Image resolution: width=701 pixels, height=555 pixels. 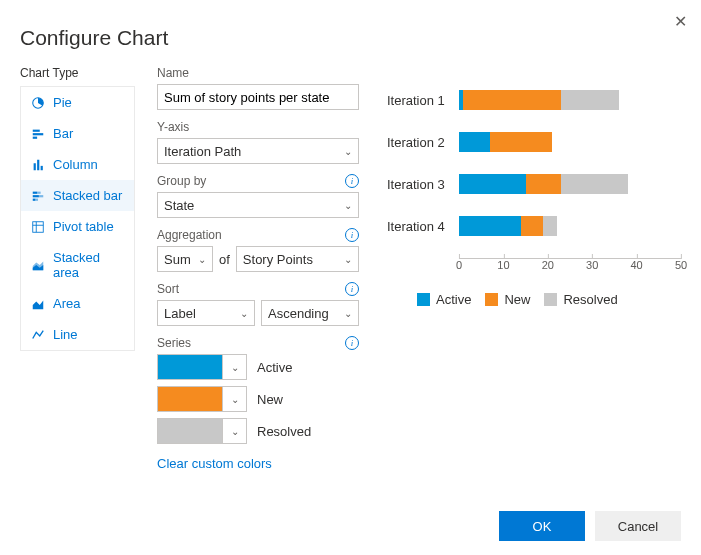 What do you see at coordinates (78, 226) in the screenshot?
I see `sidebar-item-pivot-table: Pivot table` at bounding box center [78, 226].